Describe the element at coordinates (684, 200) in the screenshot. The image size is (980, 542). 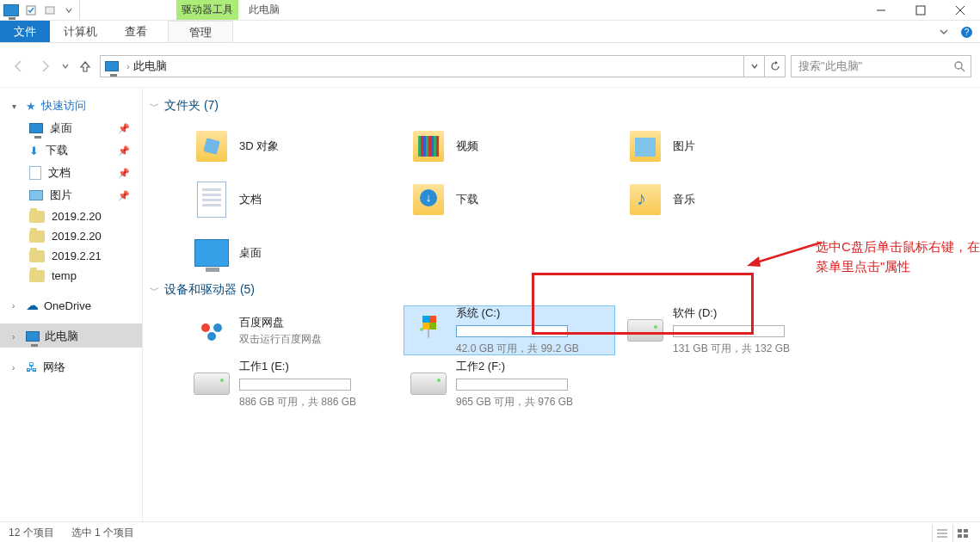
I see `tile-label: 音乐` at that location.